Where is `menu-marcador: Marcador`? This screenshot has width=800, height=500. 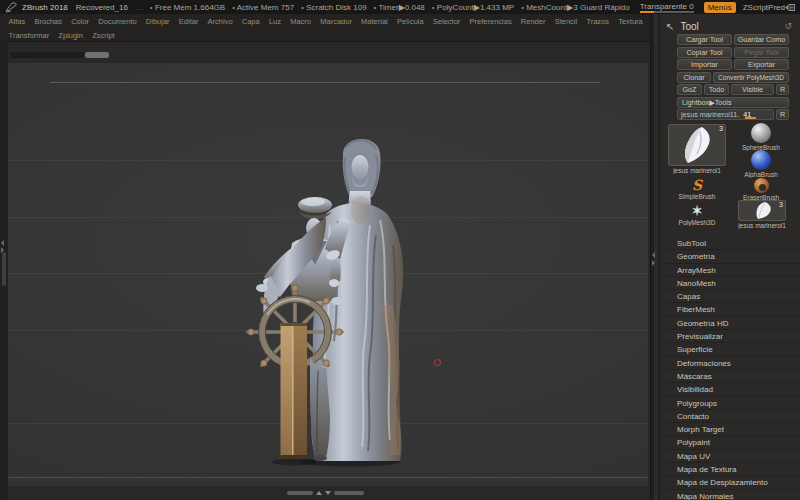
menu-marcador: Marcador is located at coordinates (336, 22).